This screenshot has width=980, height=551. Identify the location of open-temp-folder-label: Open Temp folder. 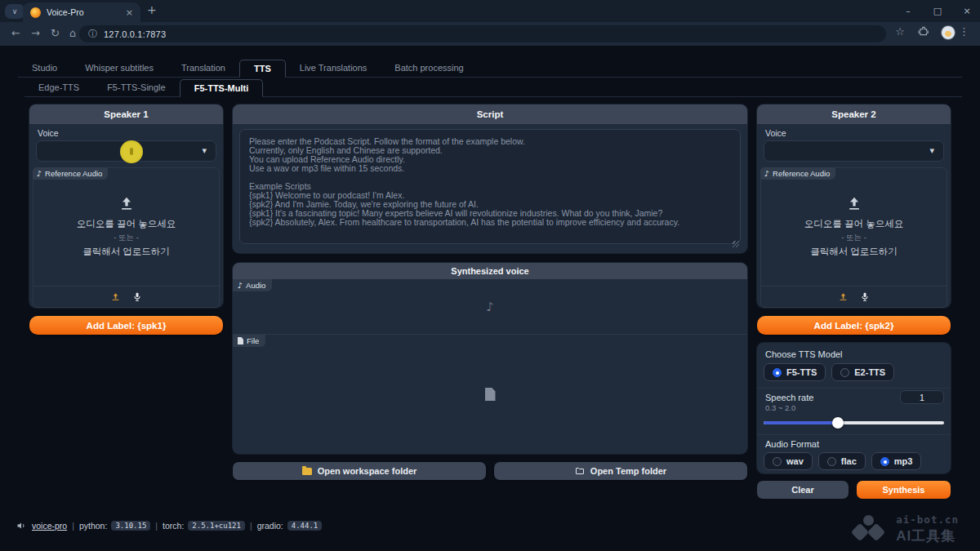
(629, 471).